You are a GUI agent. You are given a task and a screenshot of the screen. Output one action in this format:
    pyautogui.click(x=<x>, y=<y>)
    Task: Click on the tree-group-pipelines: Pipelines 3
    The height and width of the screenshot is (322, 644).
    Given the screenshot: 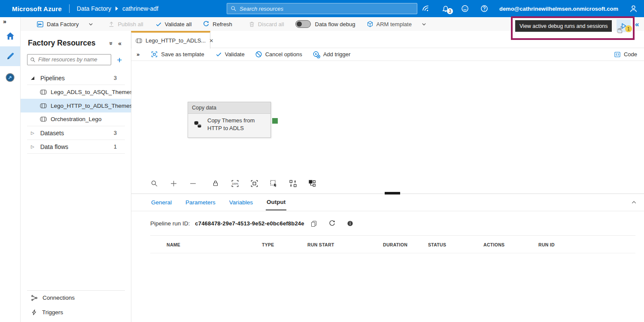 What is the action you would take?
    pyautogui.click(x=76, y=78)
    